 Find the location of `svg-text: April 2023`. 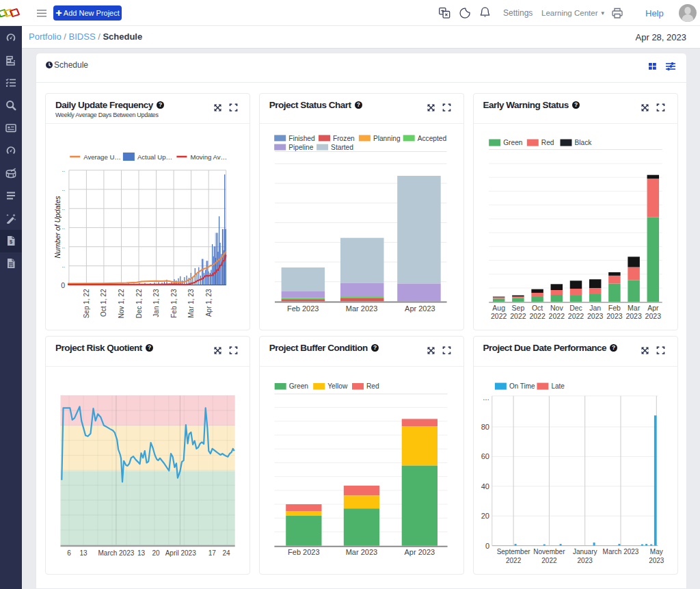

svg-text: April 2023 is located at coordinates (180, 553).